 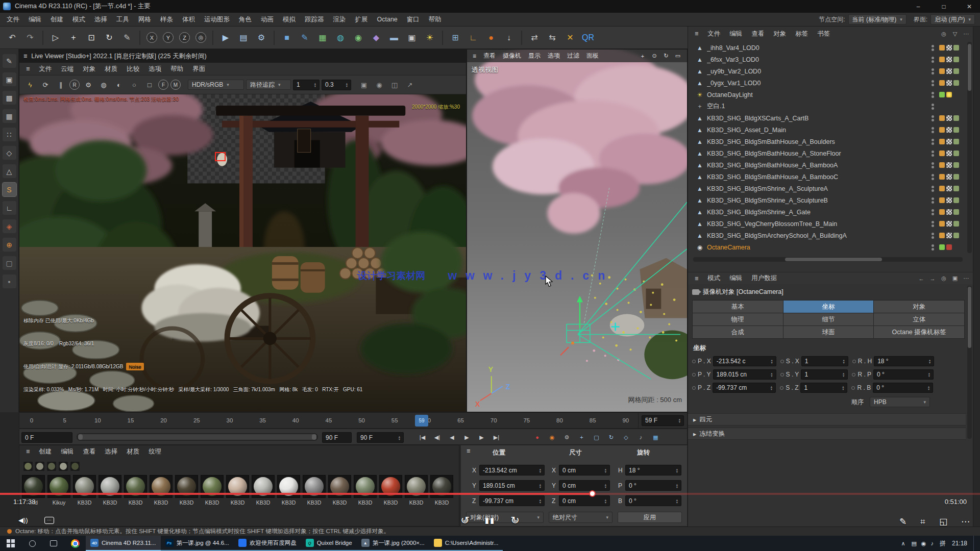 What do you see at coordinates (900, 402) in the screenshot?
I see `rotation-order-dropdown: HPB▾` at bounding box center [900, 402].